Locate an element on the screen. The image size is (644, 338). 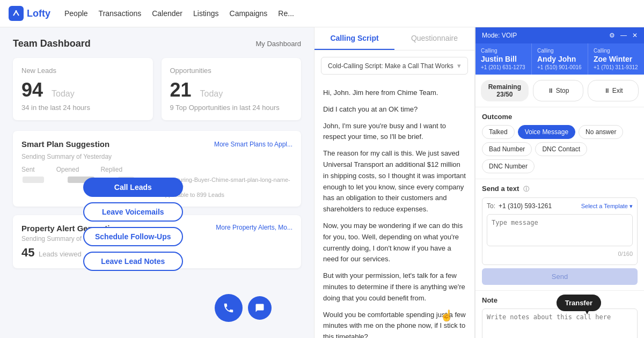
caller-name-1: Andy John is located at coordinates (560, 59).